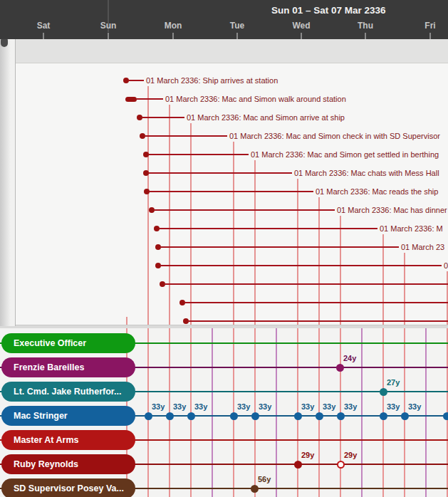 This screenshot has width=448, height=497. Describe the element at coordinates (174, 26) in the screenshot. I see `day-label-mon: Mon` at that location.